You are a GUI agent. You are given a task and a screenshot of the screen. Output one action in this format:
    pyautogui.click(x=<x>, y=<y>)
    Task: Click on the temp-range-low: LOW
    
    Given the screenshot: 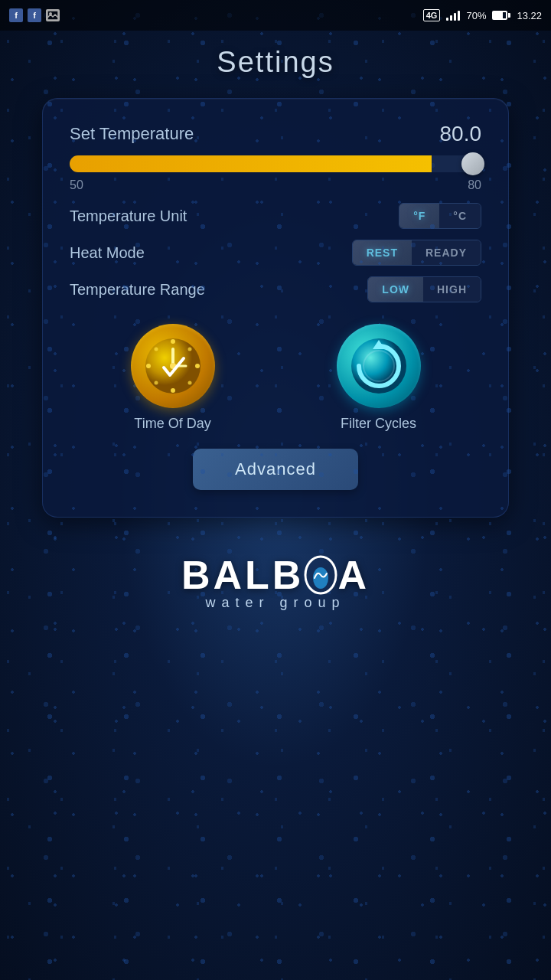 What is the action you would take?
    pyautogui.click(x=396, y=289)
    